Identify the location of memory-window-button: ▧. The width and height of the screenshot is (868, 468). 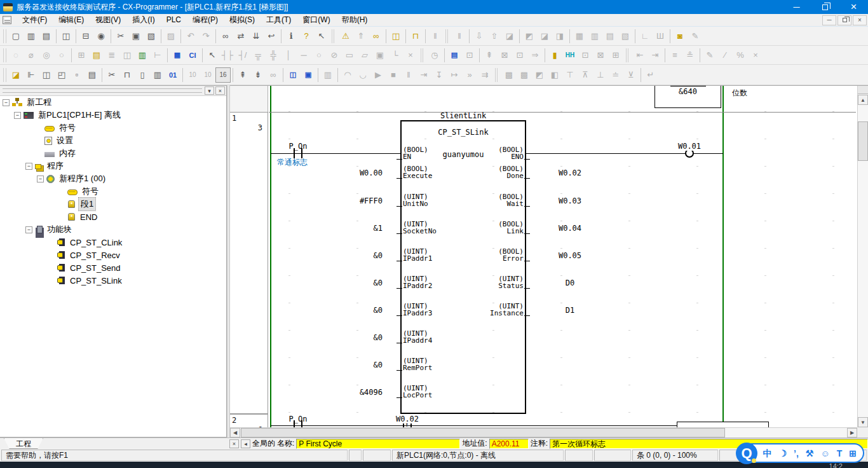
(625, 36).